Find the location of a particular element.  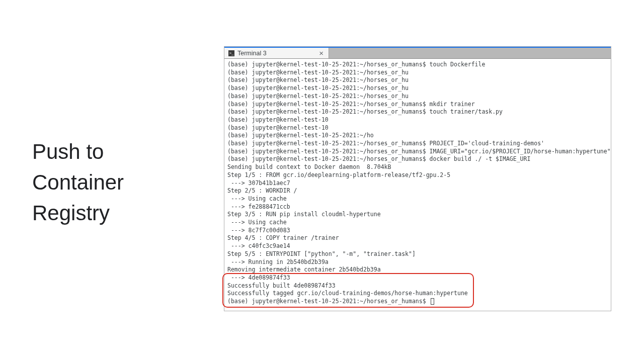

heading-line-1: Push to is located at coordinates (78, 152).